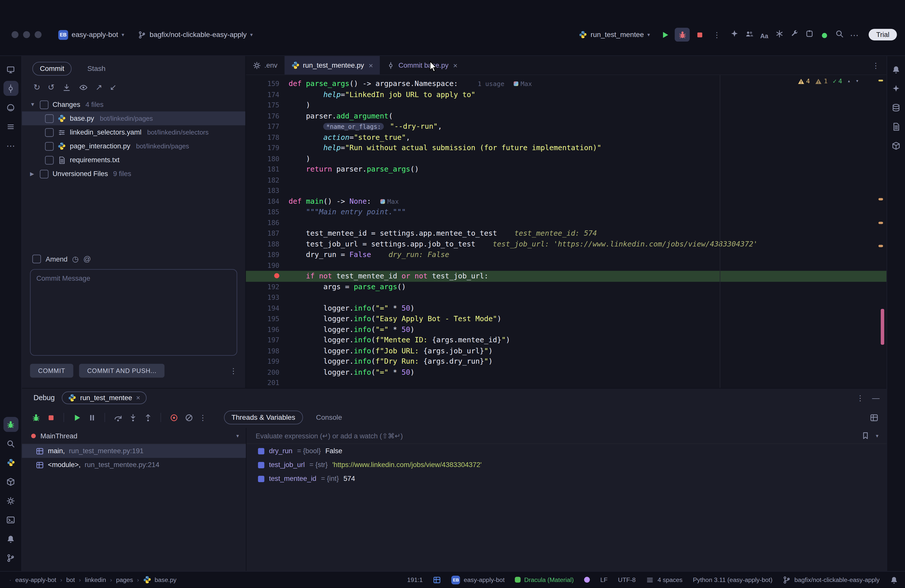 The image size is (905, 588). I want to click on variable-row: test_job_url= {str}'https://www.linkedin…, so click(567, 465).